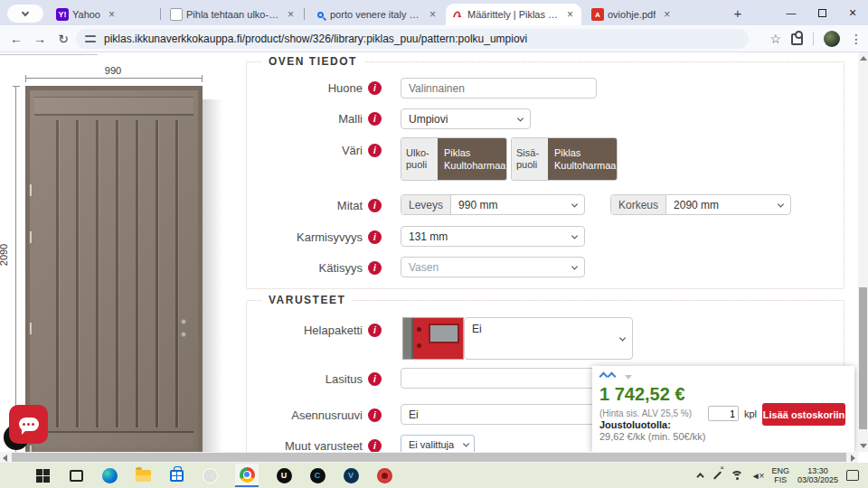 The width and height of the screenshot is (868, 488). What do you see at coordinates (499, 89) in the screenshot?
I see `huone-input` at bounding box center [499, 89].